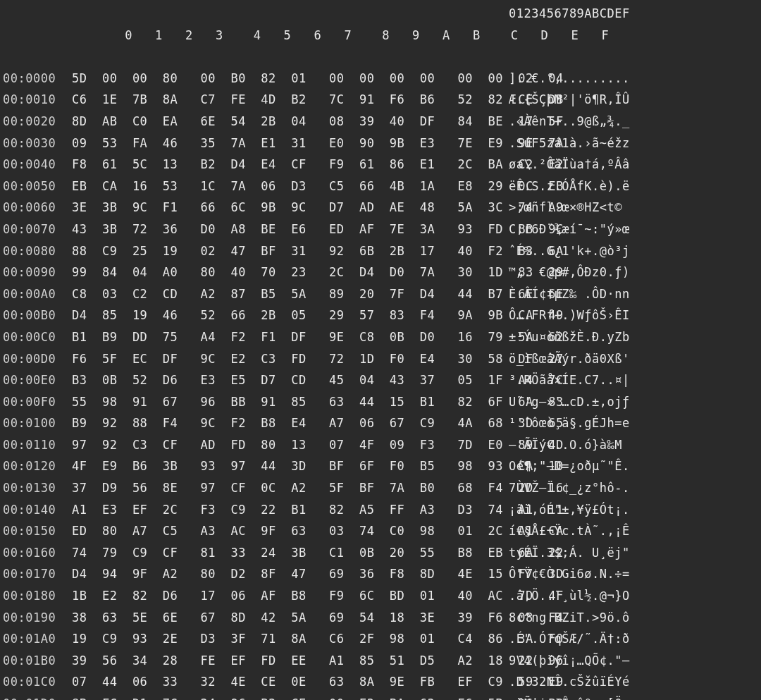 This screenshot has width=761, height=700. What do you see at coordinates (283, 100) in the screenshot?
I see `hex-bytes-cell: C6 1E 7B 8A C7 FE 4D B2 7C 91 F6 B6 52 8…` at bounding box center [283, 100].